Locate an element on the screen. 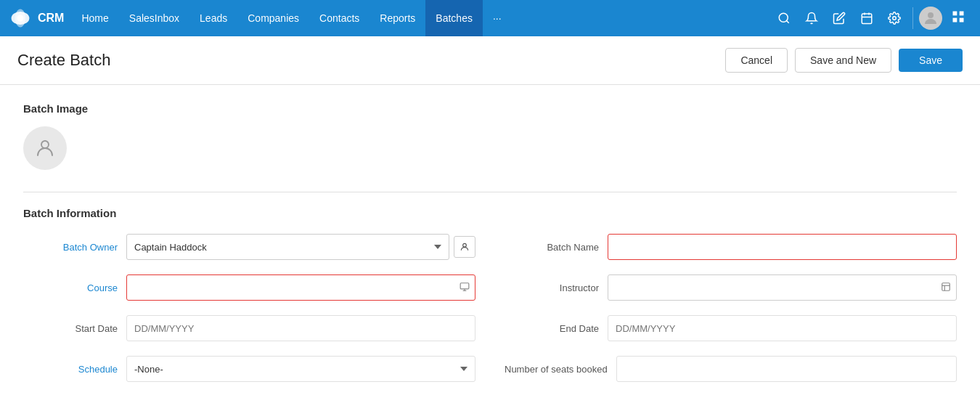  image-placeholder-icon is located at coordinates (45, 148).